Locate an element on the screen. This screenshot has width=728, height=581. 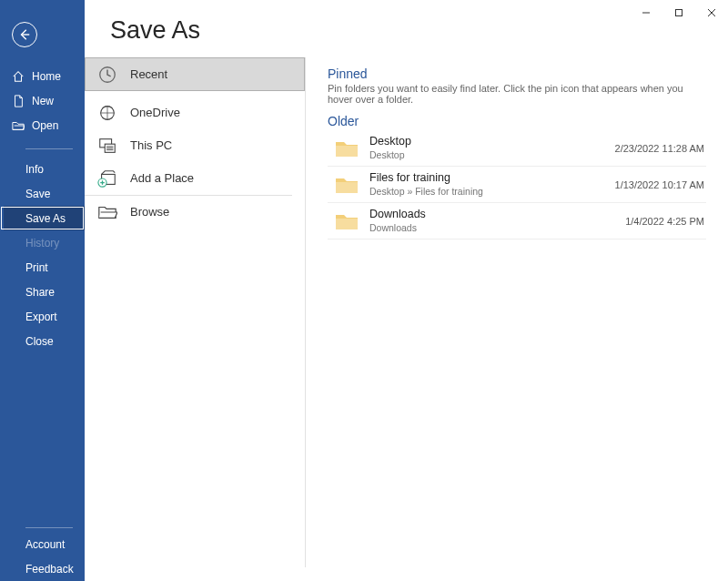
sidebar-item-saveas: Save As is located at coordinates (42, 219).